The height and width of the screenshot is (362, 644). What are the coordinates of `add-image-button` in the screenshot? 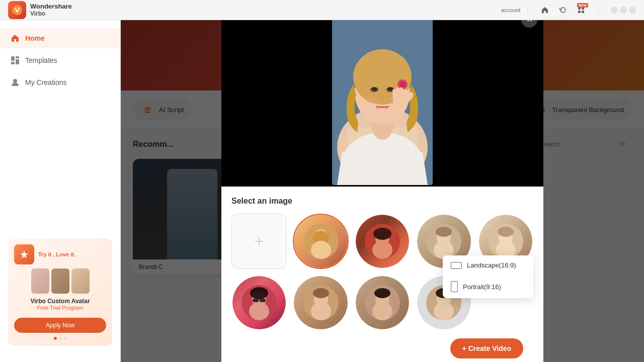 It's located at (259, 241).